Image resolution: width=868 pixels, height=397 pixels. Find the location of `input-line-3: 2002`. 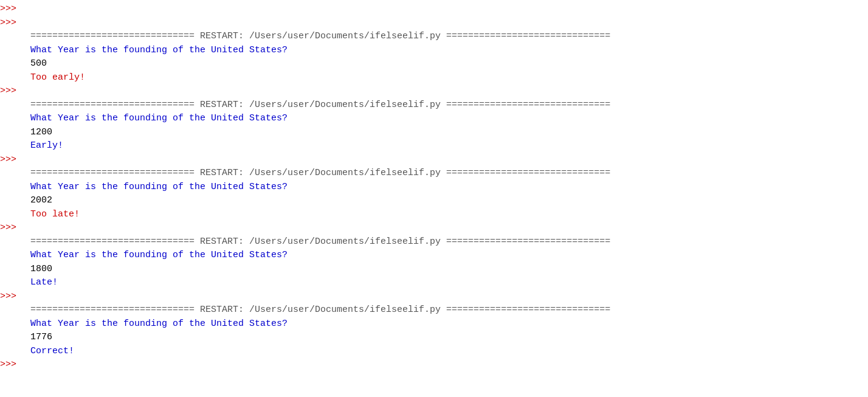

input-line-3: 2002 is located at coordinates (434, 201).